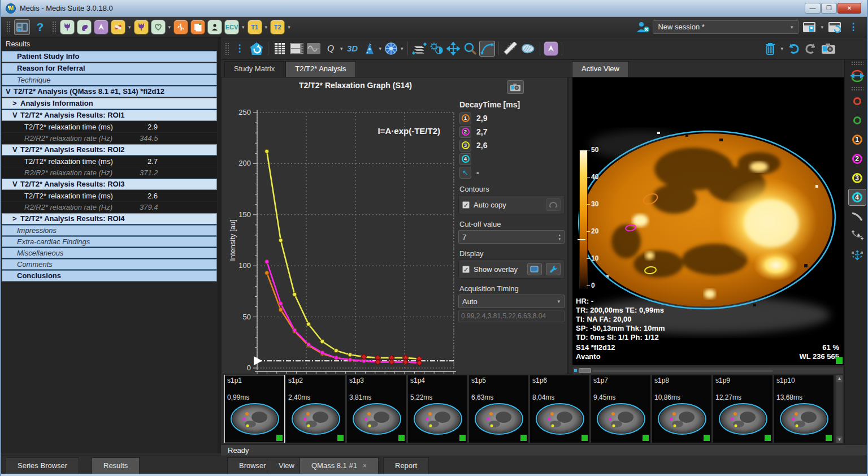  What do you see at coordinates (857, 101) in the screenshot?
I see `draw-roi-red-button` at bounding box center [857, 101].